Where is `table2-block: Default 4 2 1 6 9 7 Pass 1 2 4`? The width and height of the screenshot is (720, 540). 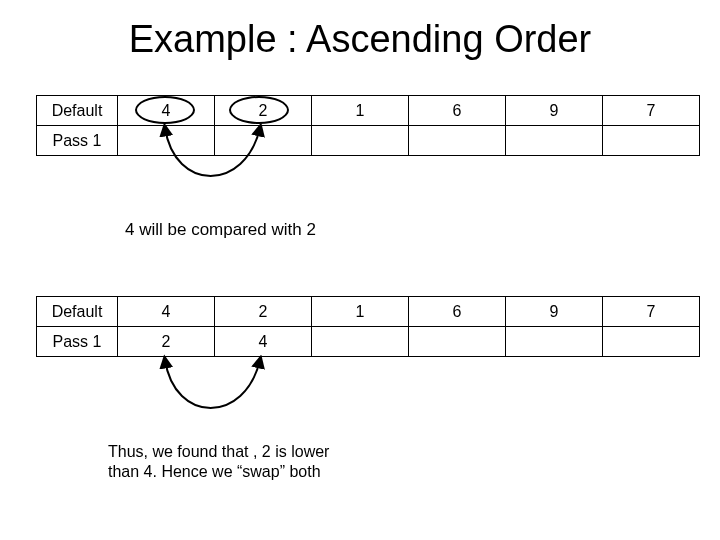 table2-block: Default 4 2 1 6 9 7 Pass 1 2 4 is located at coordinates (368, 326).